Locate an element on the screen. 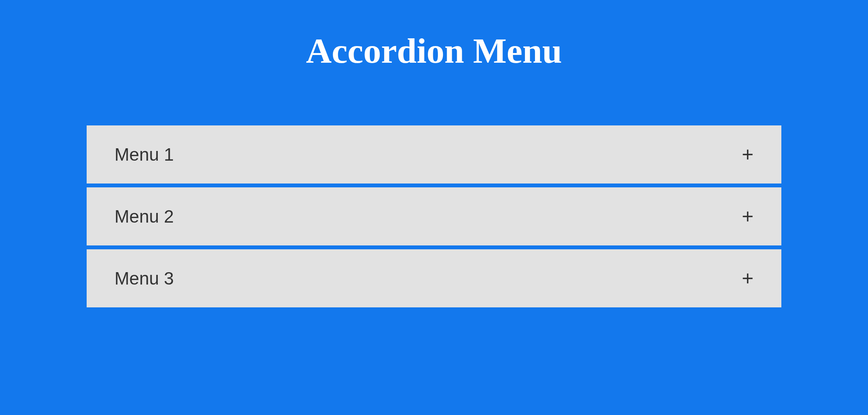 Image resolution: width=868 pixels, height=415 pixels. accordion-item-menu-2: Menu 2 + is located at coordinates (434, 216).